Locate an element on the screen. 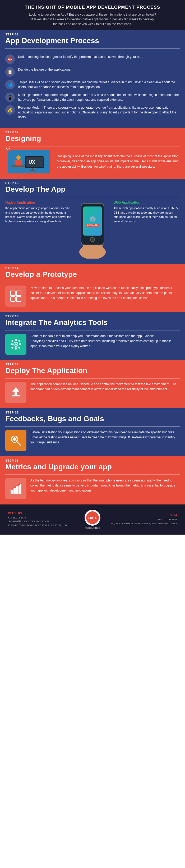 The image size is (185, 868). installed-badge: INSTALLED is located at coordinates (93, 225).